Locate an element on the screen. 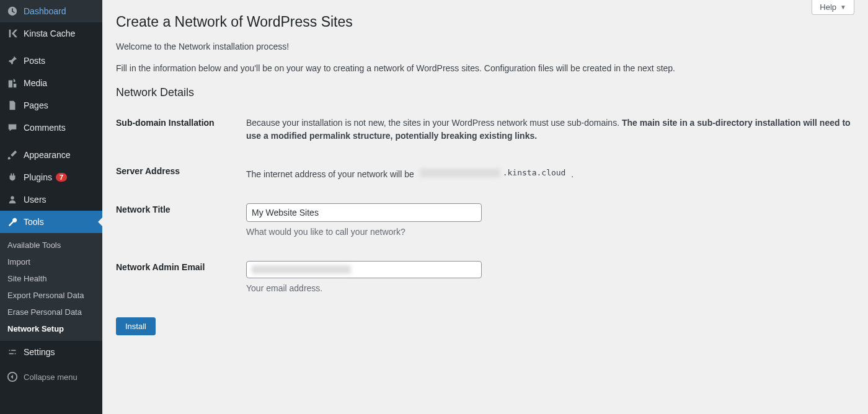  sidebar-label-settings: Settings is located at coordinates (40, 352).